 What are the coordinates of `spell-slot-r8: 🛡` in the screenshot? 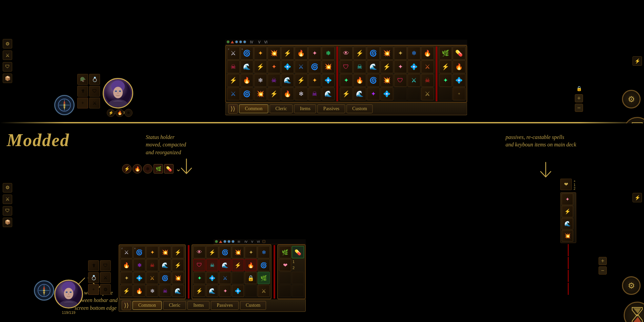 It's located at (346, 67).